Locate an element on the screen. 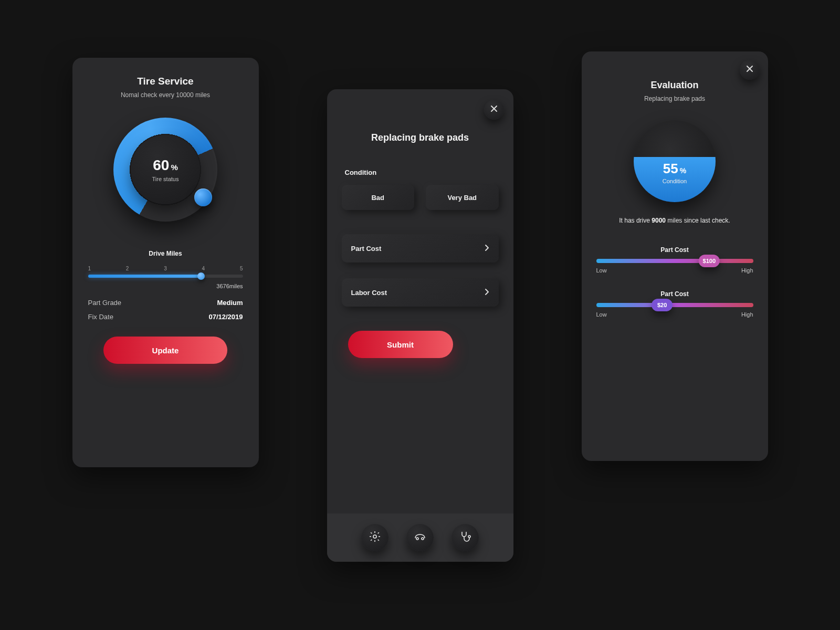 This screenshot has height=630, width=840. gear-icon is located at coordinates (375, 538).